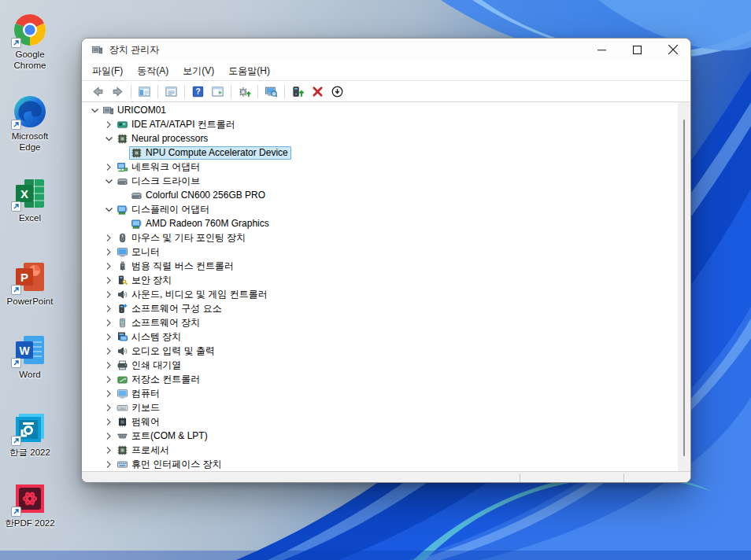 This screenshot has height=560, width=751. What do you see at coordinates (30, 112) in the screenshot?
I see `edge-icon` at bounding box center [30, 112].